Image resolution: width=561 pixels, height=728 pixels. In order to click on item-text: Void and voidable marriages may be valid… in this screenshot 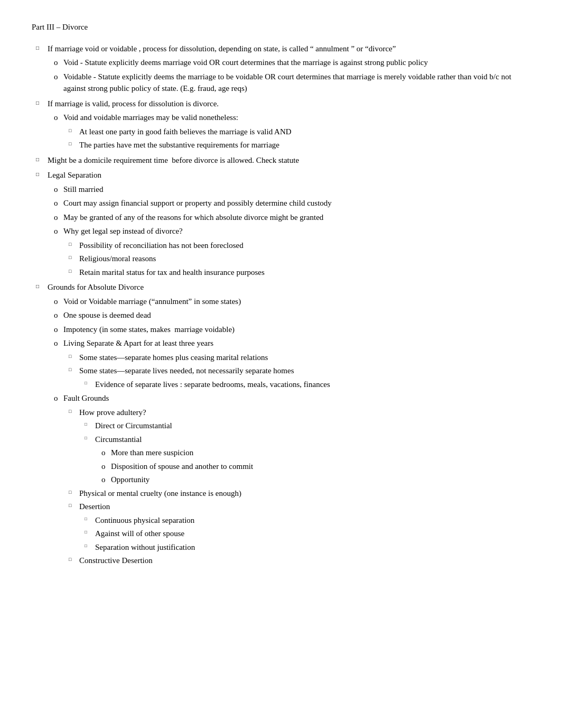, I will do `click(151, 117)`.